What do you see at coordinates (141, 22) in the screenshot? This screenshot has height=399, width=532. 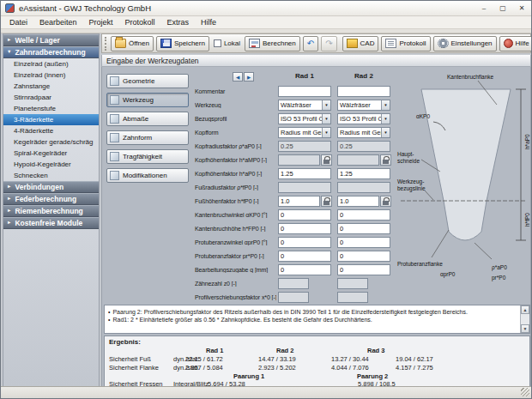 I see `menu-item-protokoll: Protokoll` at bounding box center [141, 22].